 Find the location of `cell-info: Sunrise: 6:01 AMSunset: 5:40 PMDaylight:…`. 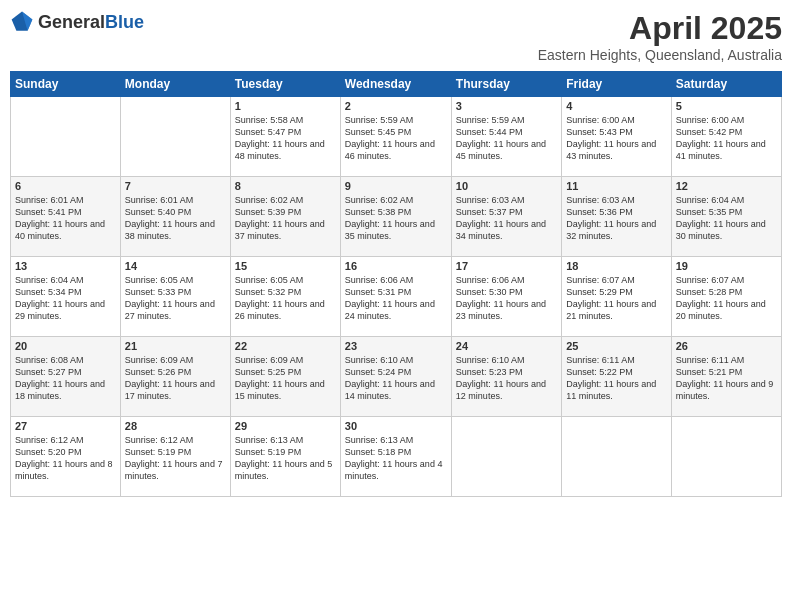

cell-info: Sunrise: 6:01 AMSunset: 5:40 PMDaylight:… is located at coordinates (176, 218).